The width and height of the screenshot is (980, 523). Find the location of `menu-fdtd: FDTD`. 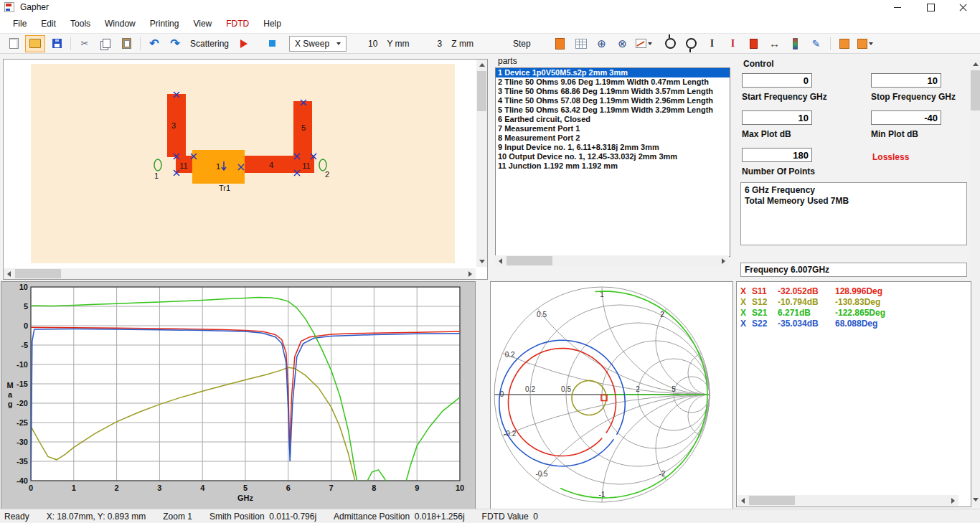

menu-fdtd: FDTD is located at coordinates (237, 24).